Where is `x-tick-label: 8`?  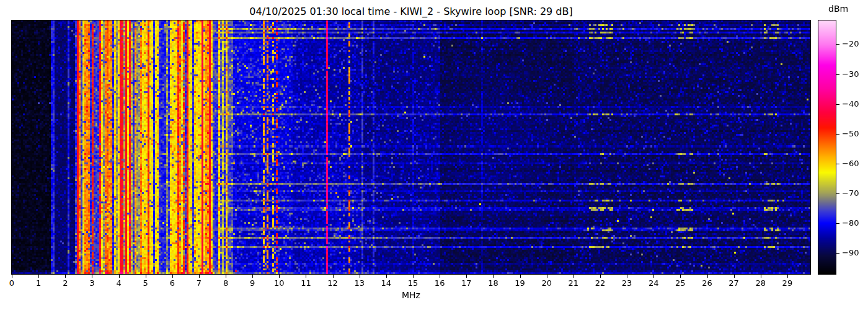 x-tick-label: 8 is located at coordinates (226, 283).